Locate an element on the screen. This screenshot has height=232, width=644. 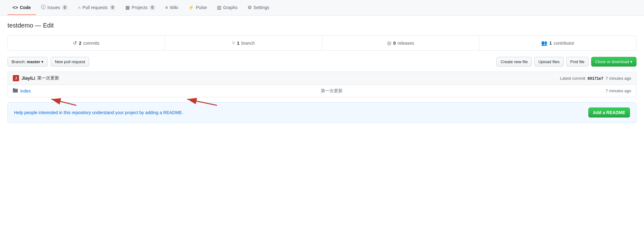
contributors-count: 1 is located at coordinates (551, 43).